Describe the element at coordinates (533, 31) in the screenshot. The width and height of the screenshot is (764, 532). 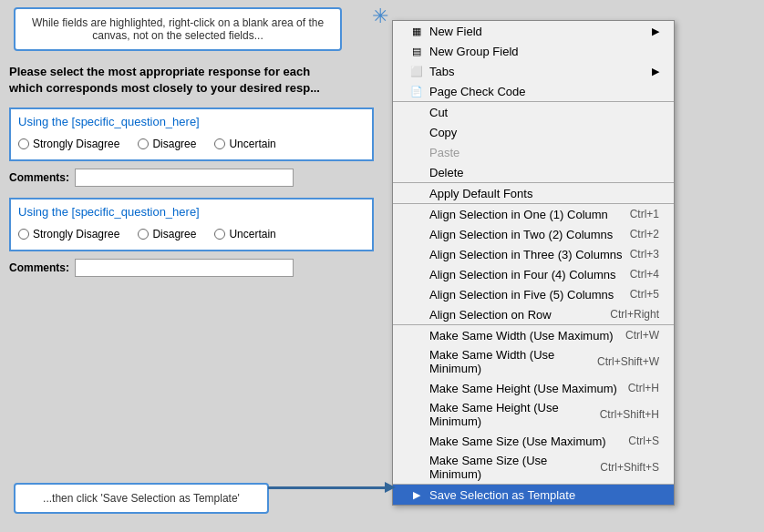
I see `menu-item-new-field: ▦ New Field ▶` at that location.